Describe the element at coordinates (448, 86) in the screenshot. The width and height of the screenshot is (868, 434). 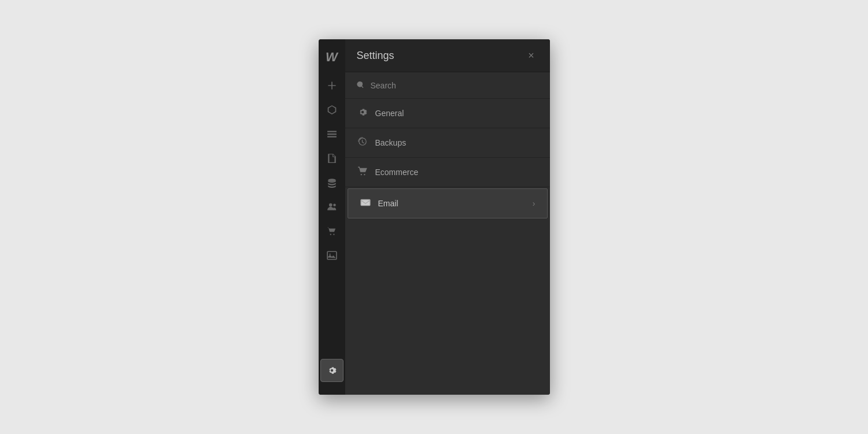
I see `search-row: Search` at that location.